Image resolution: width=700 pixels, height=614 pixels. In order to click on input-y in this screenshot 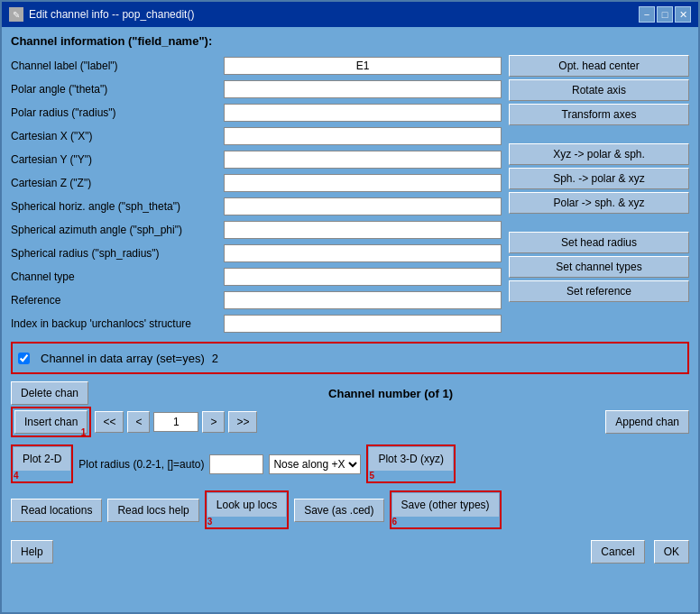, I will do `click(363, 160)`.